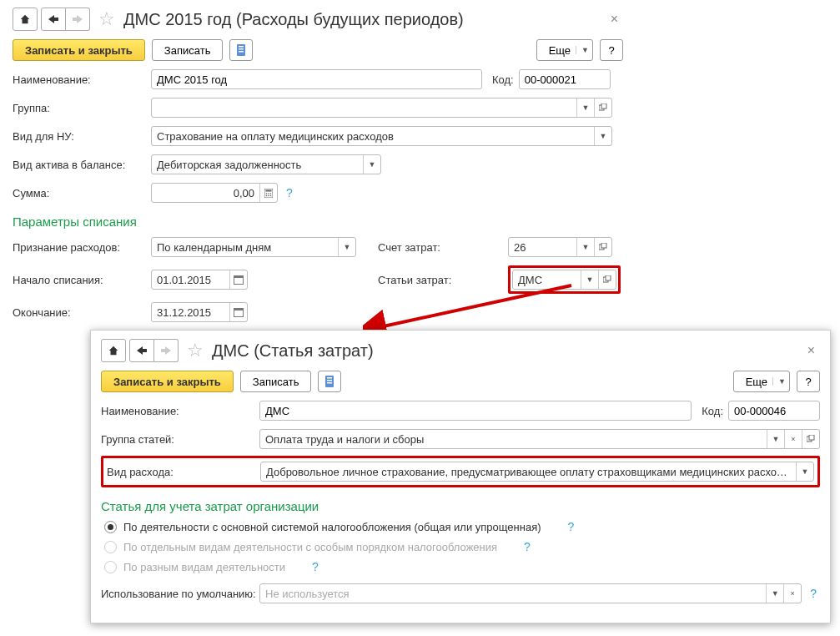 The height and width of the screenshot is (636, 840). I want to click on recognition-combo: По календарным дням ▼, so click(254, 247).